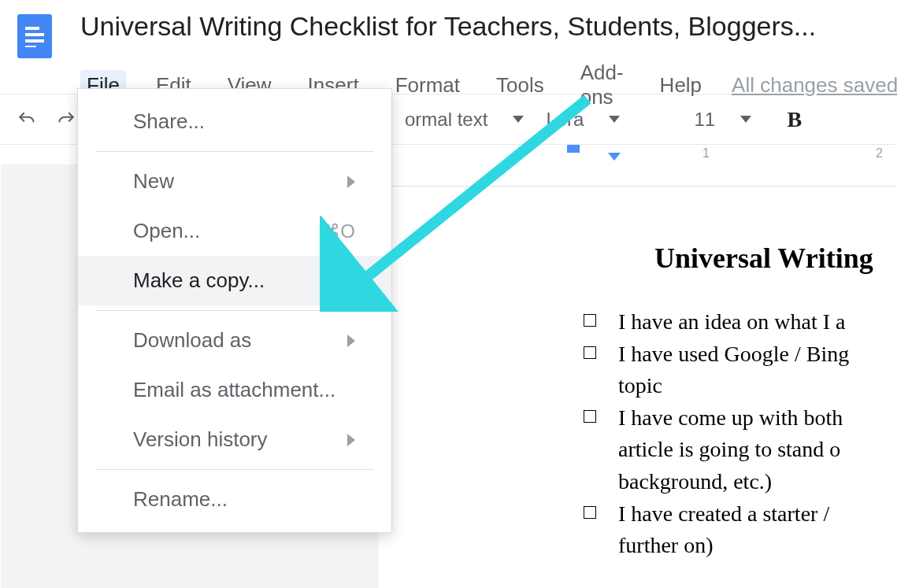 Image resolution: width=897 pixels, height=588 pixels. What do you see at coordinates (192, 340) in the screenshot?
I see `menu-label: Download as` at bounding box center [192, 340].